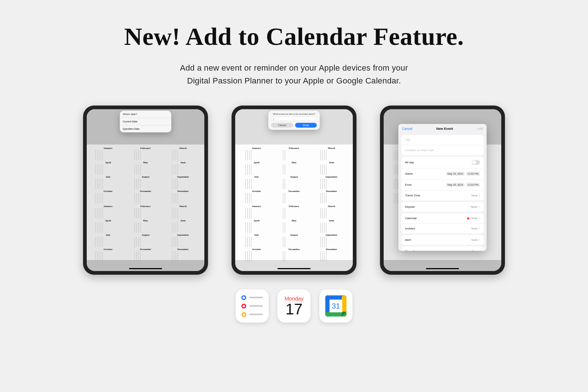 The width and height of the screenshot is (588, 392). Describe the element at coordinates (294, 37) in the screenshot. I see `page-title: New! Add to Calendar Feature.` at that location.